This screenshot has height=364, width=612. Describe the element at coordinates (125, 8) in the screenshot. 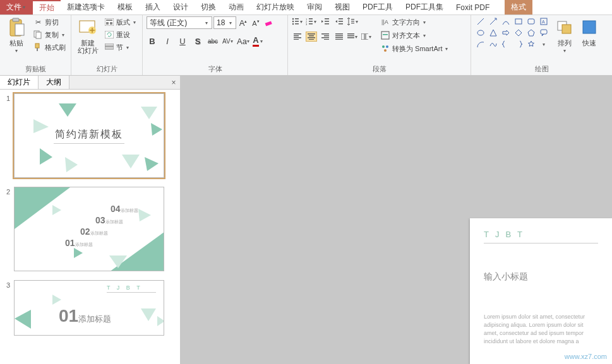

I see `tab-template: 模板` at that location.